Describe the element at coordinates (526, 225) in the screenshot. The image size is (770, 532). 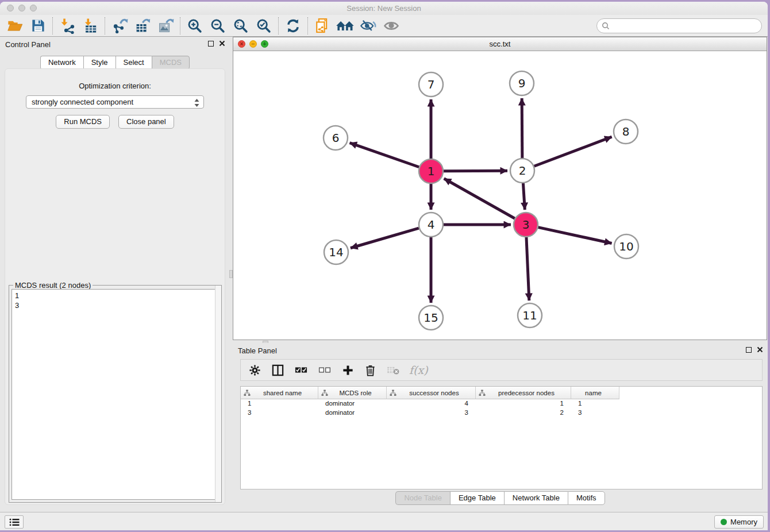
I see `graph-node-3: 3` at that location.